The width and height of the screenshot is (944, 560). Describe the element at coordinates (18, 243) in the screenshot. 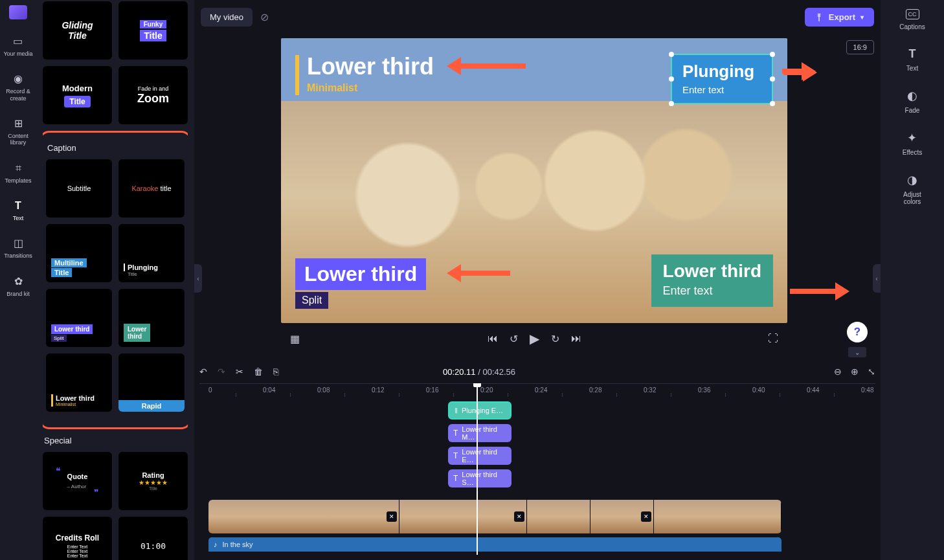

I see `transitions-icon: ◫` at that location.